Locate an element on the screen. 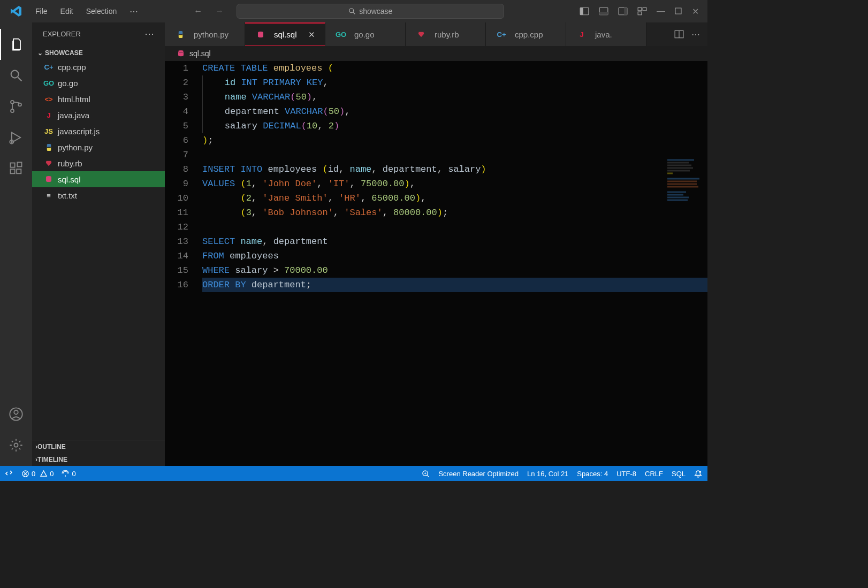  file-item: C+cpp.cpp is located at coordinates (98, 67).